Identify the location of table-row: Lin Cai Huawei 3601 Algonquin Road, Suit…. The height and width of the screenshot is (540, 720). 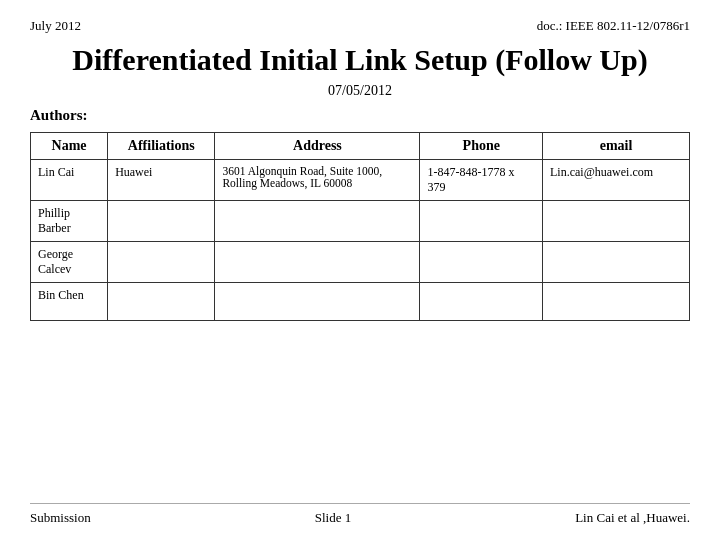
(360, 180).